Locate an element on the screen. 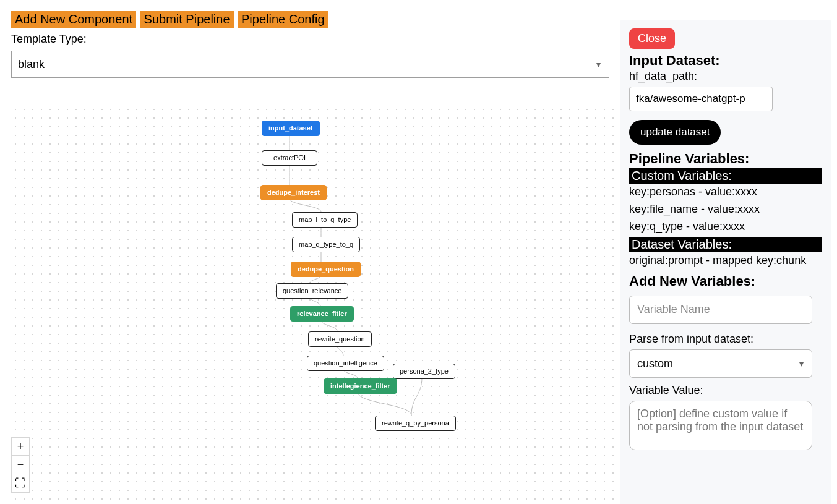 This screenshot has height=504, width=837. pipeline-vars-heading: Pipeline Variables: is located at coordinates (726, 159).